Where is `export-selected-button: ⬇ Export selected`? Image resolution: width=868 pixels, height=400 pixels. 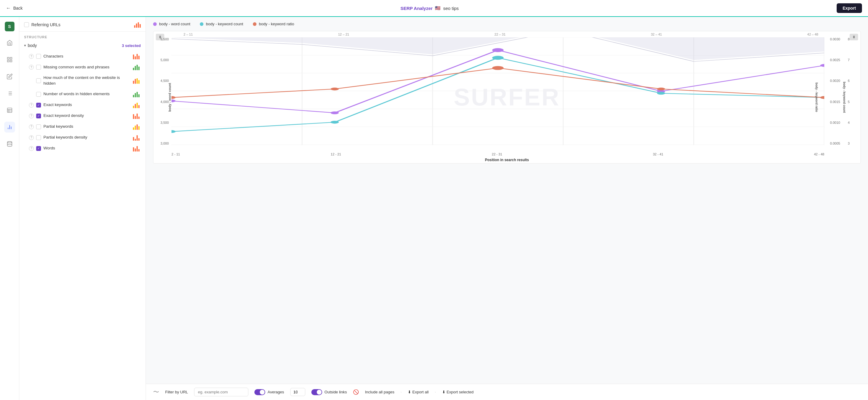
export-selected-button: ⬇ Export selected is located at coordinates (458, 392).